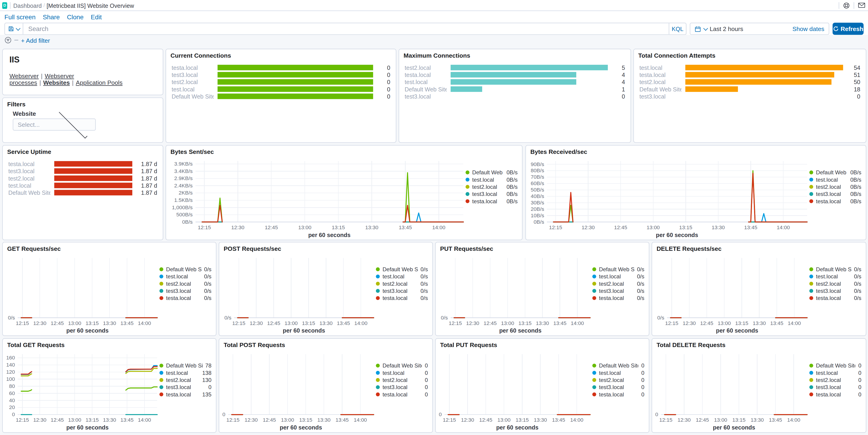  I want to click on kibana-logo: D, so click(5, 5).